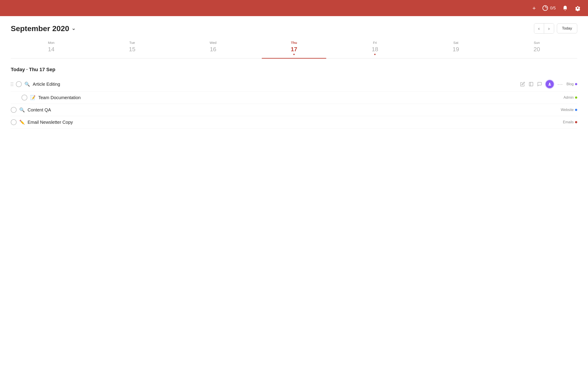 This screenshot has height=367, width=588. Describe the element at coordinates (572, 84) in the screenshot. I see `task-tag-article-editing: Blog` at that location.